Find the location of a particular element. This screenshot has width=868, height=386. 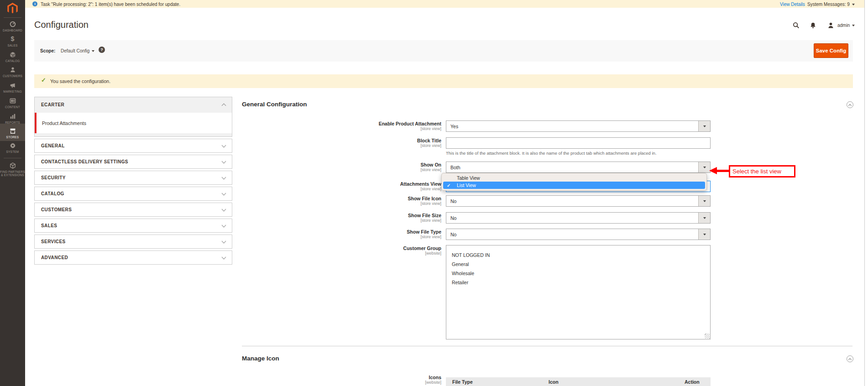

multiselect-option: Retailer is located at coordinates (581, 282).